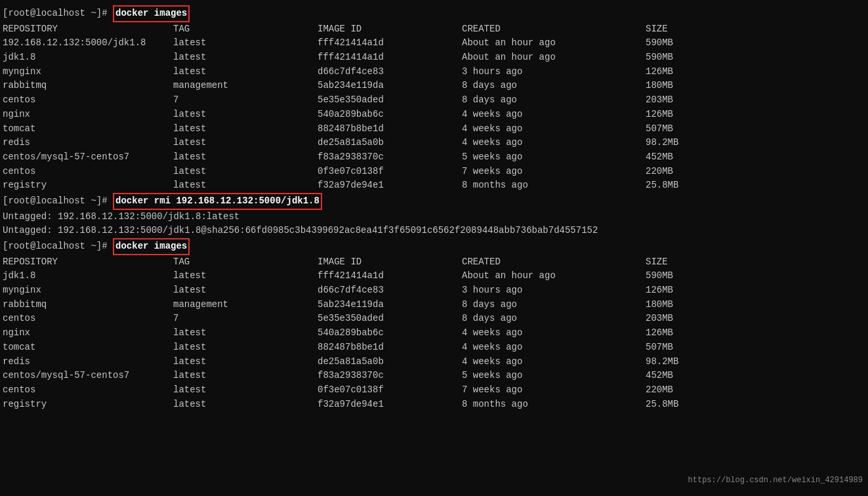  Describe the element at coordinates (88, 43) in the screenshot. I see `cell-repo: 192.168.12.132:5000/jdk1.8` at that location.